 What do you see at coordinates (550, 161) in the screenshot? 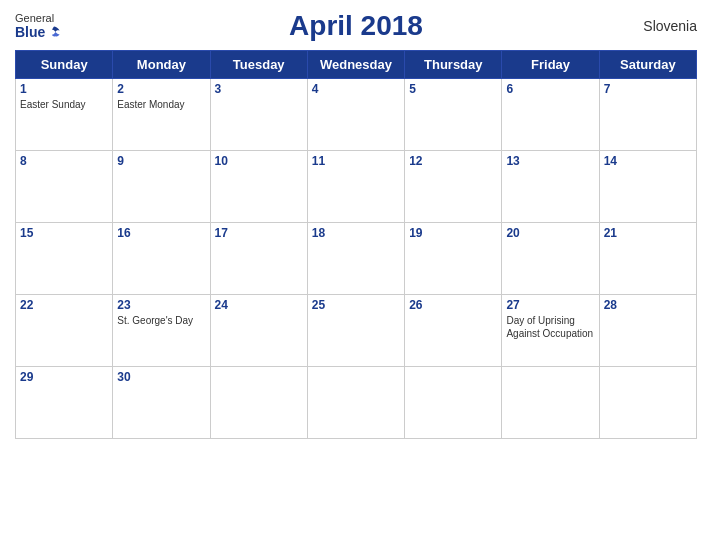
I see `day-number: 13` at bounding box center [550, 161].